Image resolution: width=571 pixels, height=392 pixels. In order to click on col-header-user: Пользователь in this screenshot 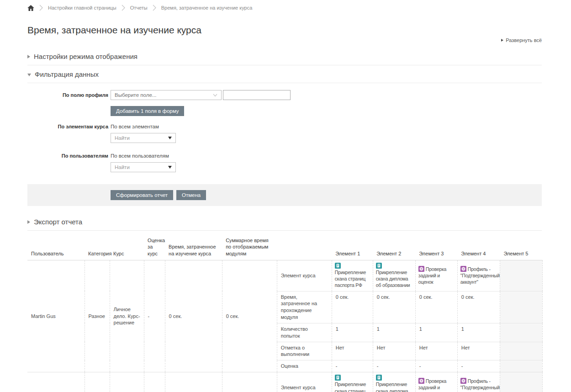, I will do `click(56, 248)`.